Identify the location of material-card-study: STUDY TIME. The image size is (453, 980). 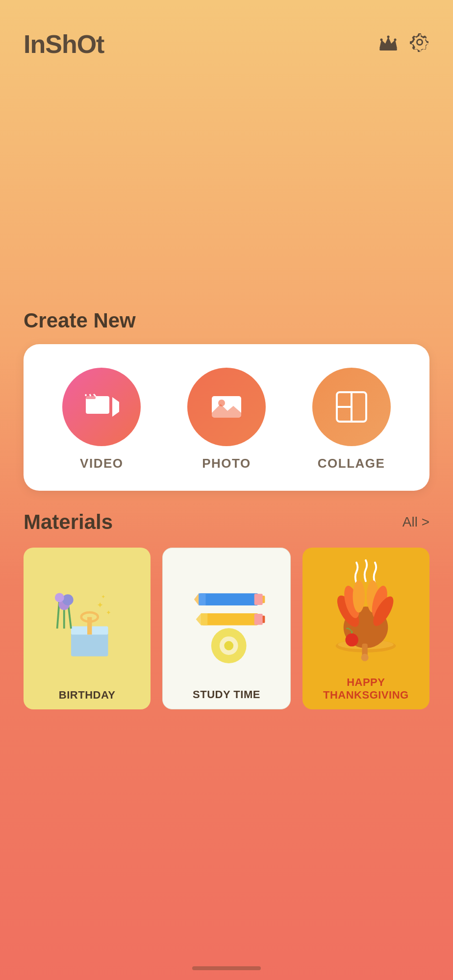
(226, 628).